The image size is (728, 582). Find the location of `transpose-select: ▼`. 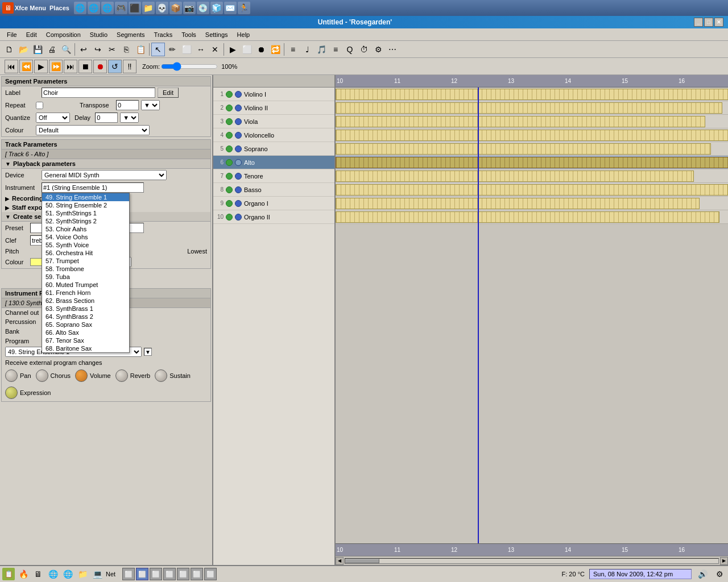

transpose-select: ▼ is located at coordinates (150, 105).